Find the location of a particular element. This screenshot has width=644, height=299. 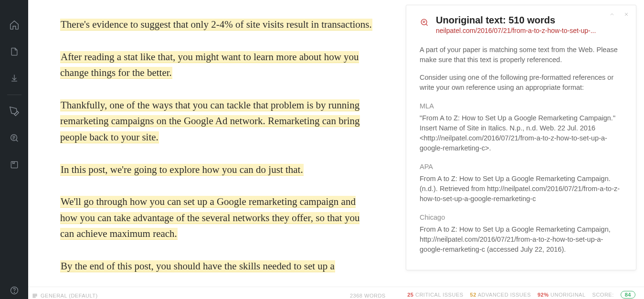

panel-description: A part of your paper is matching some te… is located at coordinates (521, 55).